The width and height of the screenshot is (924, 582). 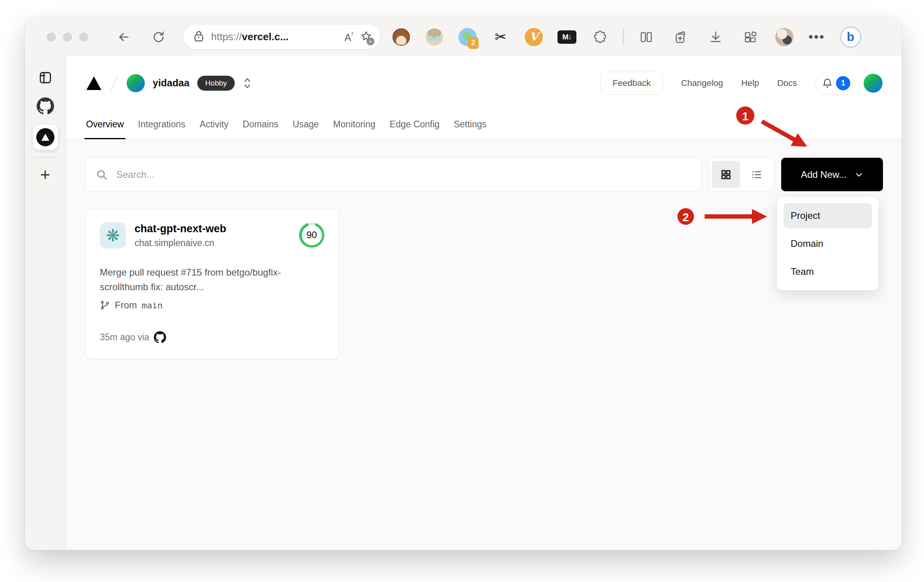 I want to click on lock-icon, so click(x=199, y=37).